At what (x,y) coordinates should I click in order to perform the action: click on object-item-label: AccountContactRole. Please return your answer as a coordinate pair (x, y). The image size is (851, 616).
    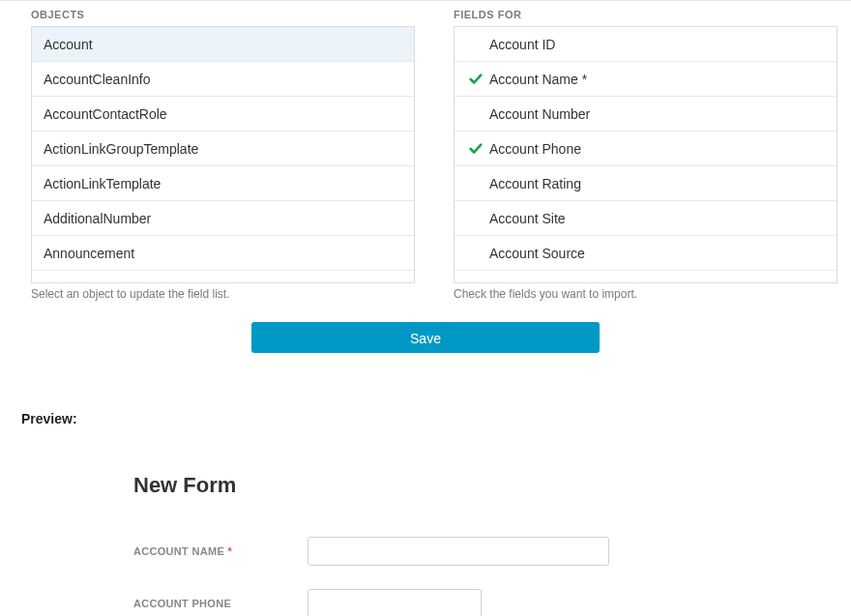
    Looking at the image, I should click on (105, 114).